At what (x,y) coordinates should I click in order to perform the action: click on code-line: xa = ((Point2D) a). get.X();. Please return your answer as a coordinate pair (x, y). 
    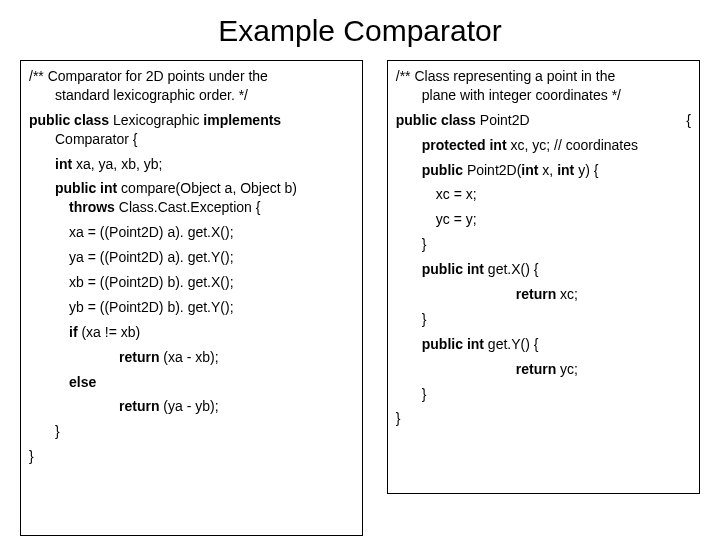
    Looking at the image, I should click on (192, 232).